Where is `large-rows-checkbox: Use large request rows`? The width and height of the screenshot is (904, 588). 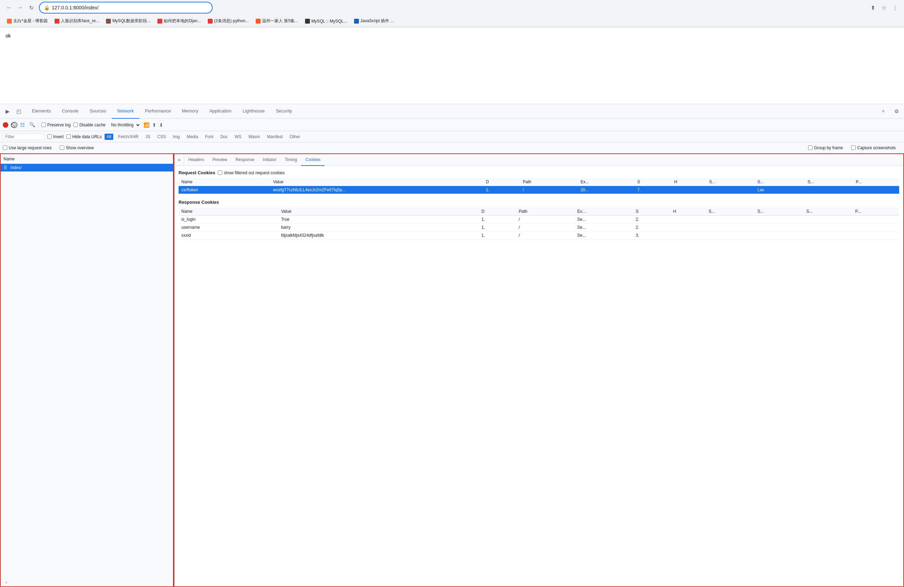
large-rows-checkbox: Use large request rows is located at coordinates (27, 148).